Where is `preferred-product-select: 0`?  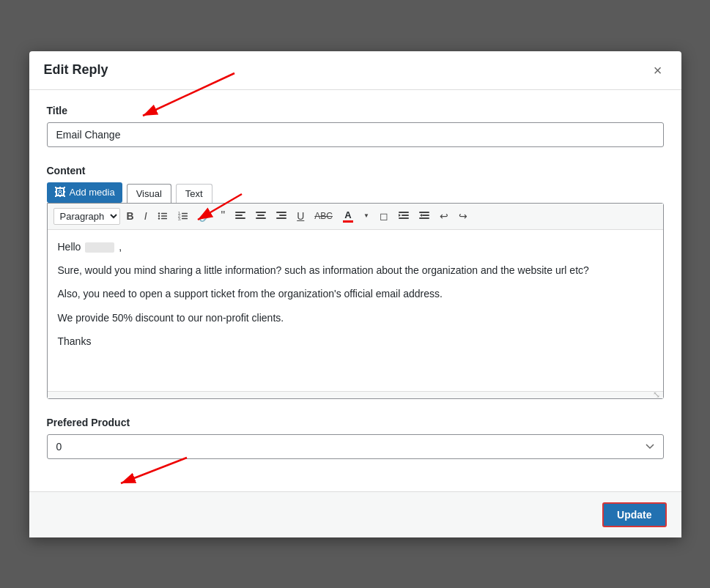 preferred-product-select: 0 is located at coordinates (355, 447).